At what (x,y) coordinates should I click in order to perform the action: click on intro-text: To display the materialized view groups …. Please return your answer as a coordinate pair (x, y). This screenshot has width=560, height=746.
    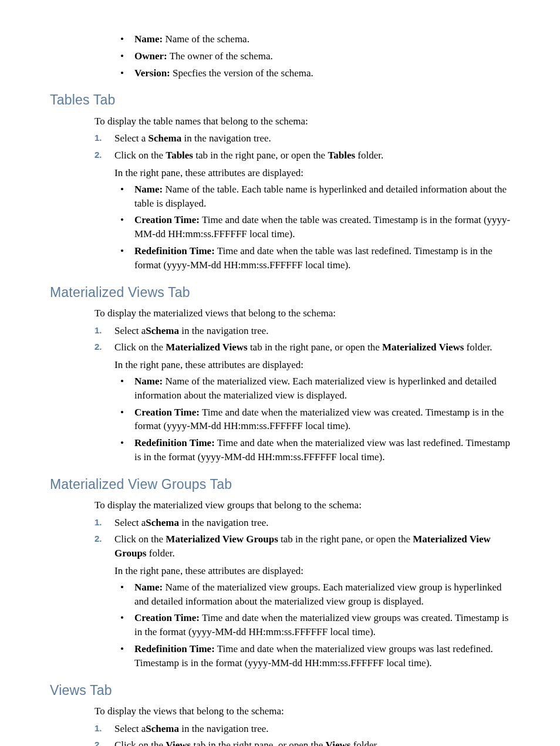
    Looking at the image, I should click on (305, 505).